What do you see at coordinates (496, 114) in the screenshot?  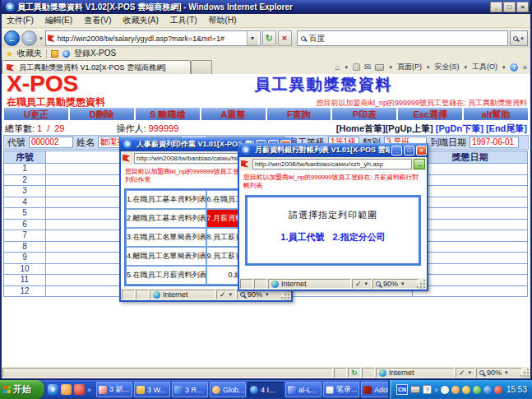 I see `function-button: alt幫助` at bounding box center [496, 114].